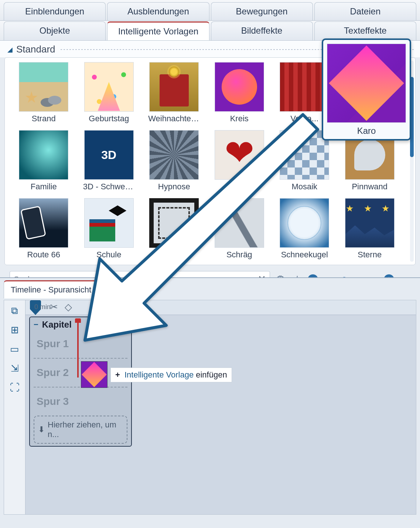 This screenshot has width=420, height=528. What do you see at coordinates (68, 307) in the screenshot?
I see `marker-icon: ◇` at bounding box center [68, 307].